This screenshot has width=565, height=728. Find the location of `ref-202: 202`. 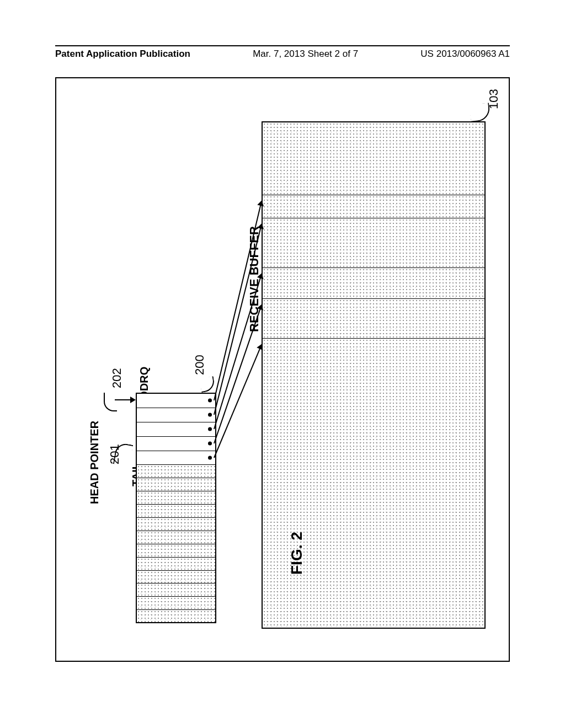

ref-202: 202 is located at coordinates (117, 378).